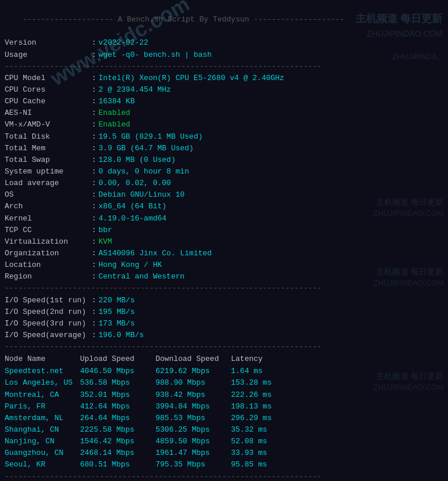 The image size is (448, 481). What do you see at coordinates (193, 359) in the screenshot?
I see `table-col-download: Download Speed` at bounding box center [193, 359].